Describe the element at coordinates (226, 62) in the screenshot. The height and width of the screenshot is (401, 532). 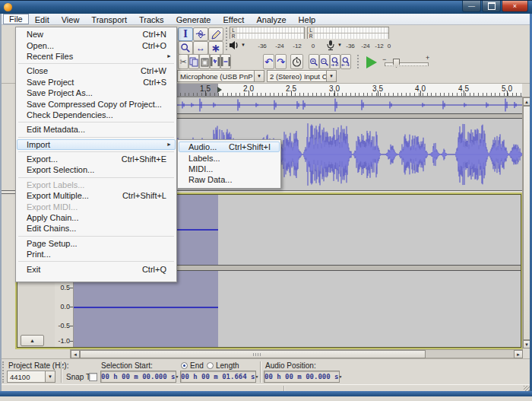
I see `silence-audio-button` at that location.